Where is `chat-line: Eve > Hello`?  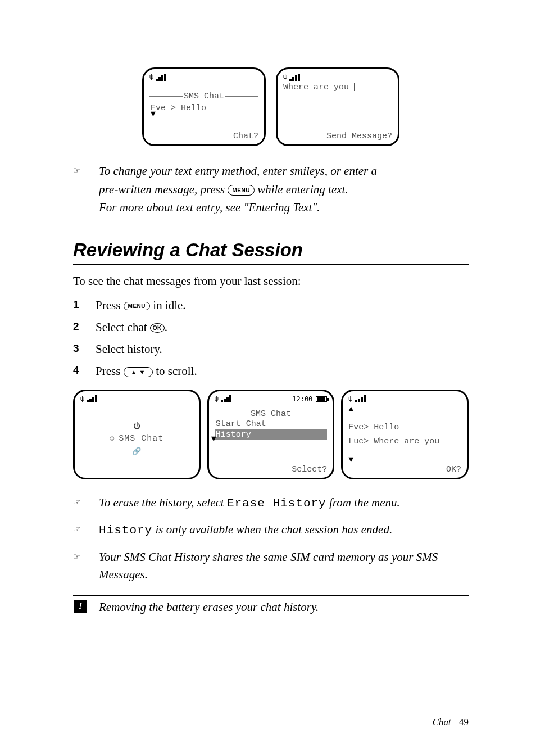 chat-line: Eve > Hello is located at coordinates (204, 108).